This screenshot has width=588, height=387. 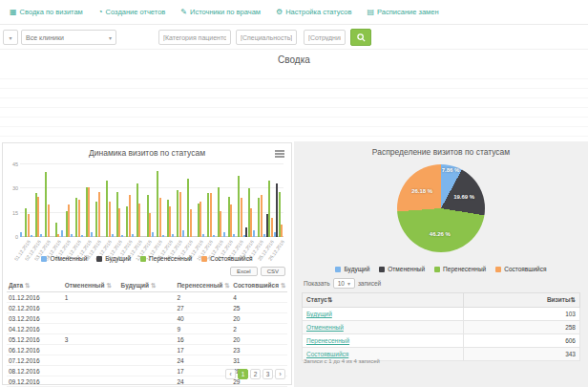 I want to click on status-link: Отмененный, so click(x=325, y=327).